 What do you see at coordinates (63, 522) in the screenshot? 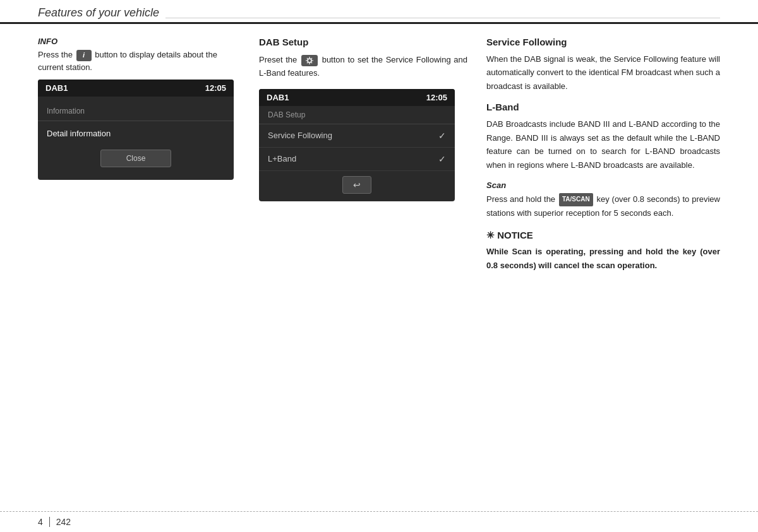
I see `footer-page-num2: 242` at bounding box center [63, 522].